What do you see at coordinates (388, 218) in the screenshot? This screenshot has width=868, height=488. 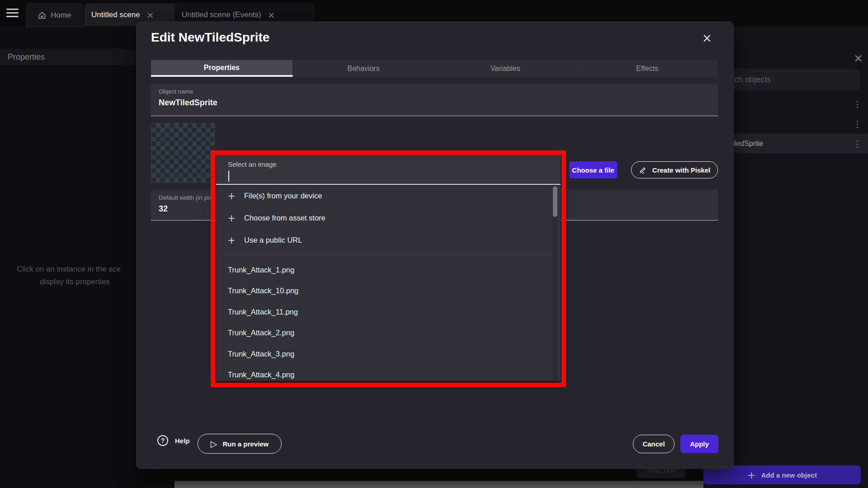 I see `option-choose-from-asset-store: + Choose from asset store` at bounding box center [388, 218].